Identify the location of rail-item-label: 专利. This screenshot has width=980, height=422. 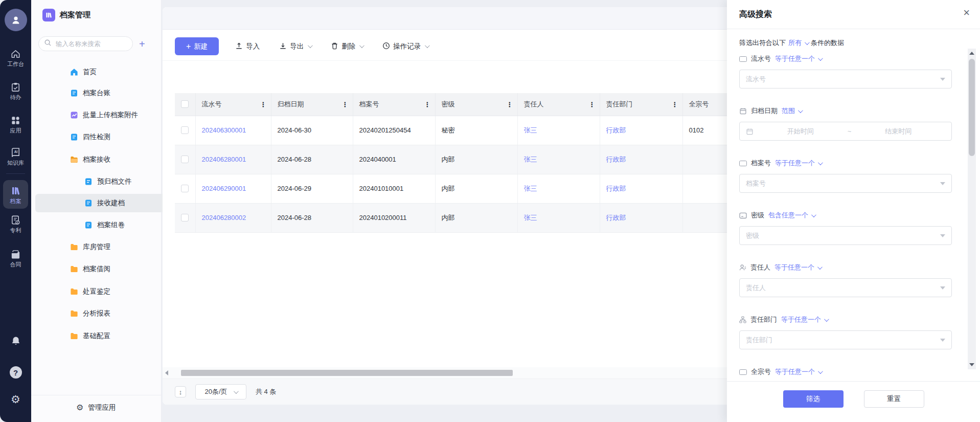
(16, 230).